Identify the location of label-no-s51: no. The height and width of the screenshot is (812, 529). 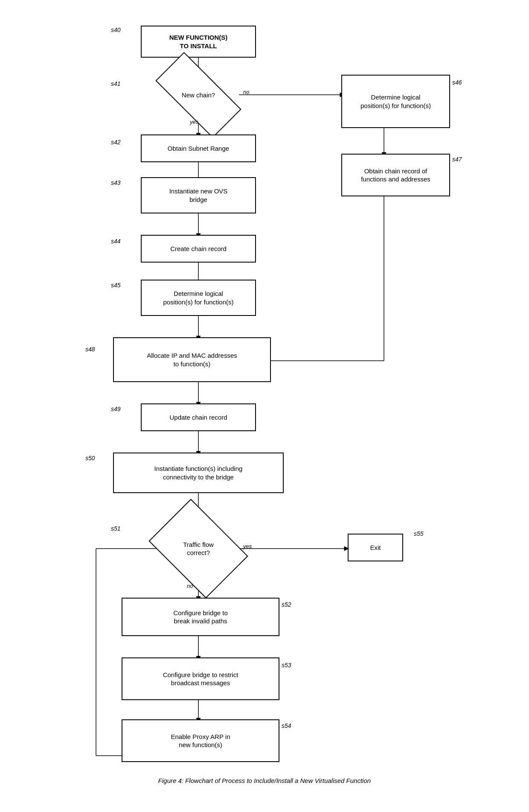
(190, 586).